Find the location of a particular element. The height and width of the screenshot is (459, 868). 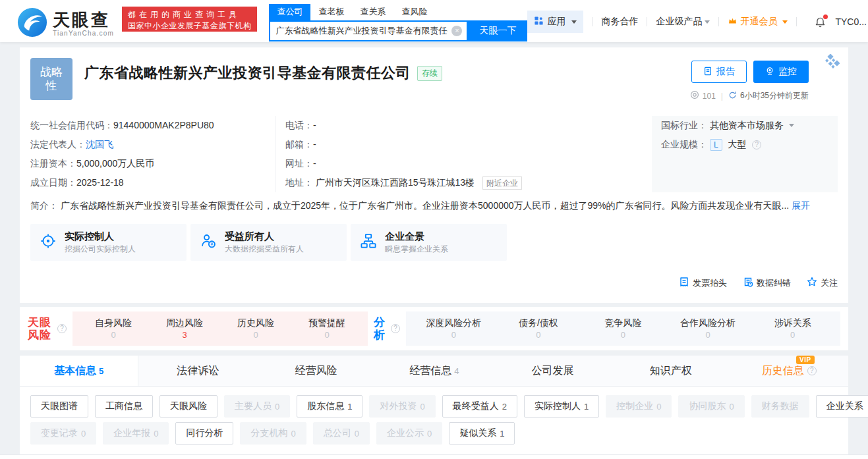

actual-controller-card: 实际控制人 挖掘公司实际控制人 is located at coordinates (108, 242).